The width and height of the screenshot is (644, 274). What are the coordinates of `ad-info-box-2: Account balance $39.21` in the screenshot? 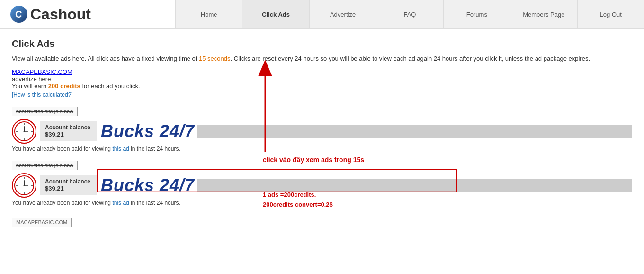 It's located at (69, 185).